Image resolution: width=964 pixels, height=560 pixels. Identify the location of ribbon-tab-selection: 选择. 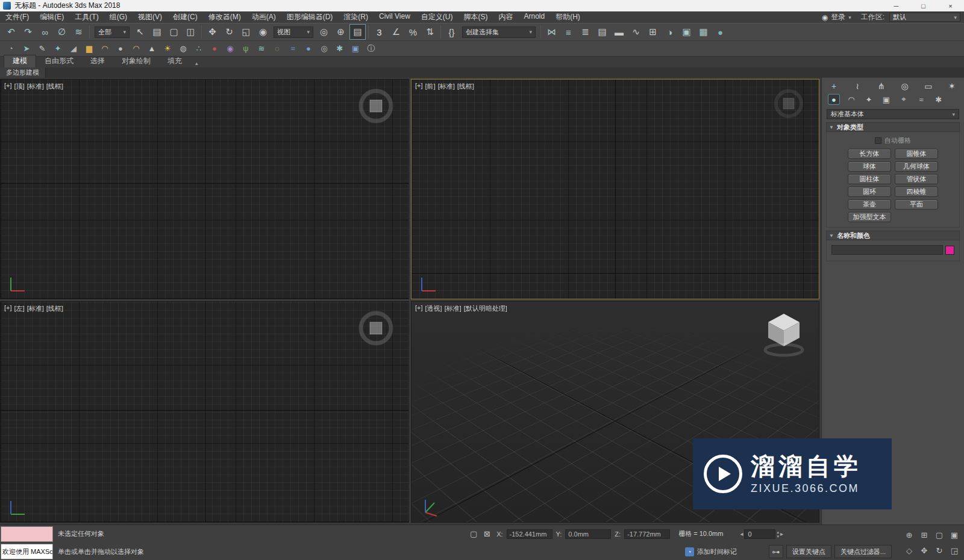
(98, 61).